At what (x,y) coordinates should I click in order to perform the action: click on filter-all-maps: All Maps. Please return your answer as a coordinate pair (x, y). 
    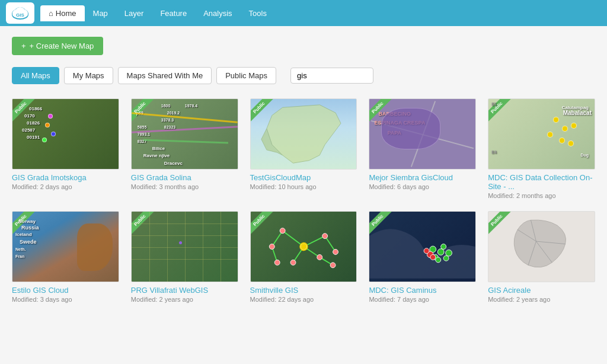
    Looking at the image, I should click on (36, 76).